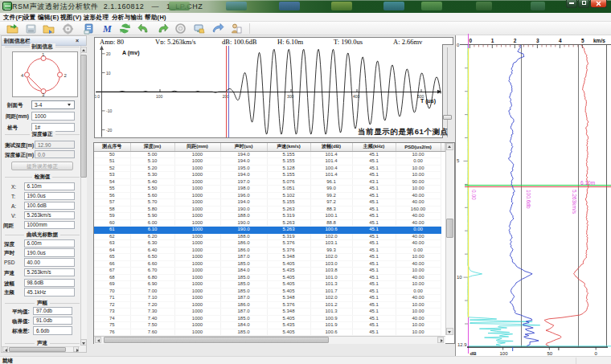  Describe the element at coordinates (97, 96) in the screenshot. I see `svg-text: 0.0` at that location.